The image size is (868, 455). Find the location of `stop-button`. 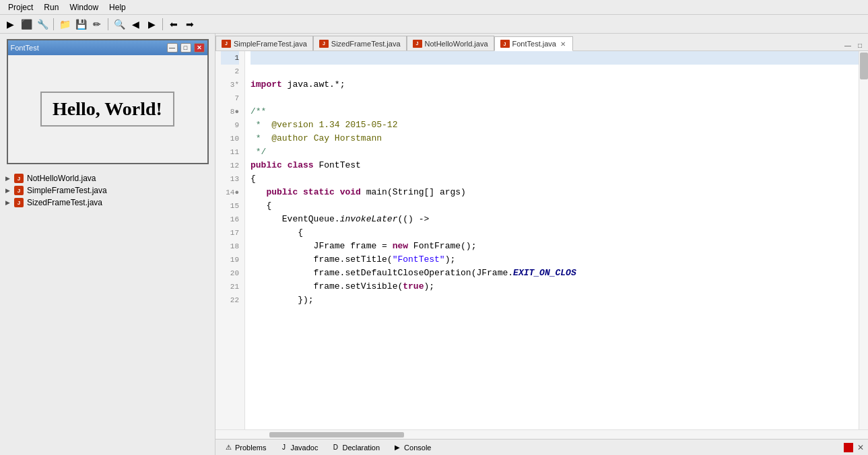

stop-button is located at coordinates (848, 448).